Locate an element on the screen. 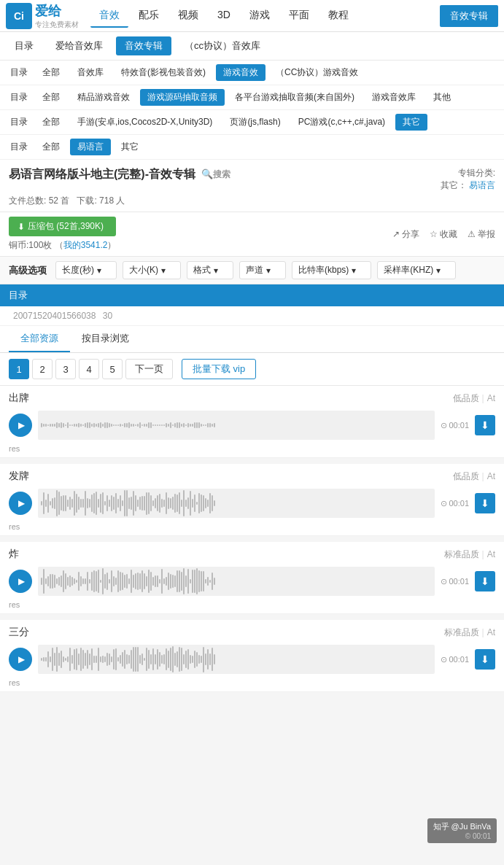 This screenshot has width=504, height=865. sound-quality-2: 标准品质 | At is located at coordinates (470, 554).